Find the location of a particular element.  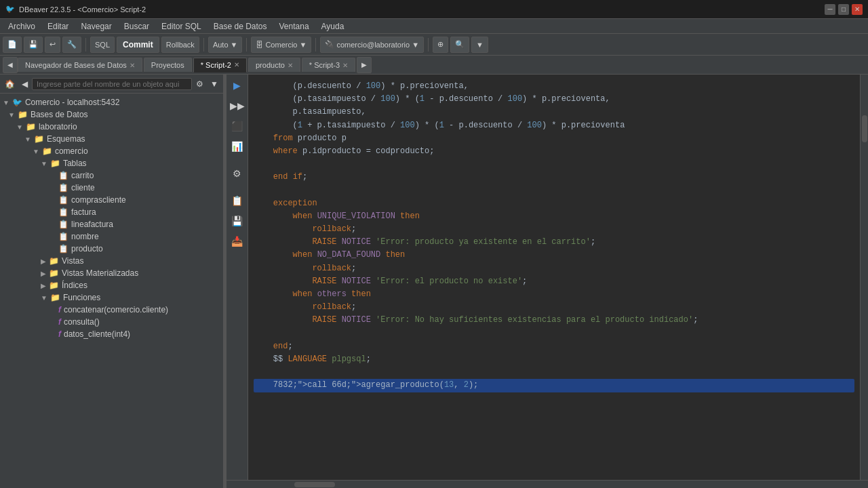

tree-item-8: 📋comprascliente is located at coordinates (111, 200).